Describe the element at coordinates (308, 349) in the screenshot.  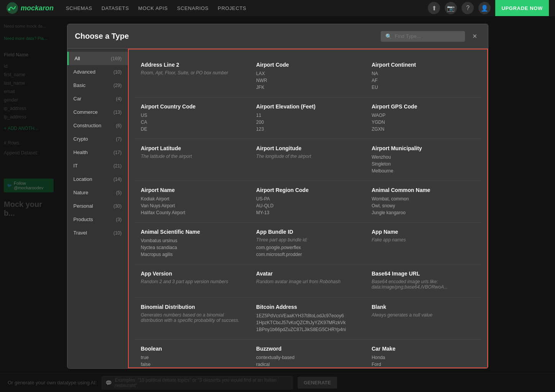
I see `type-name: Buzzword` at that location.